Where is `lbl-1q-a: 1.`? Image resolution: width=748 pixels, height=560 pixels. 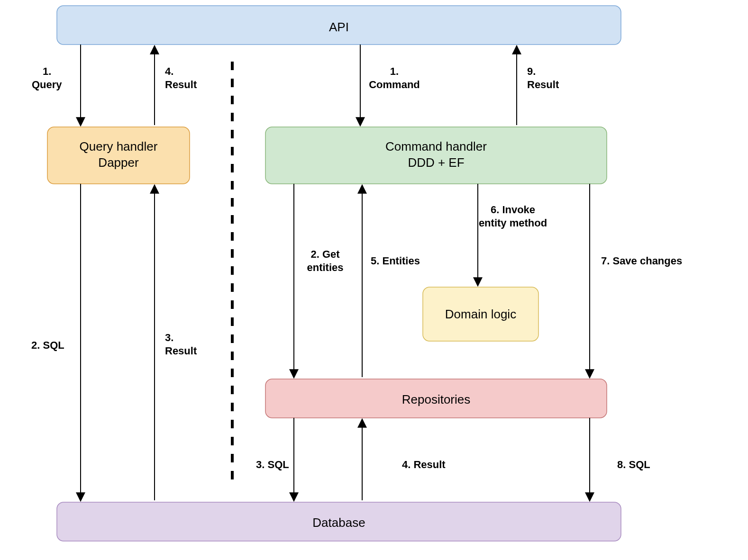 lbl-1q-a: 1. is located at coordinates (47, 71).